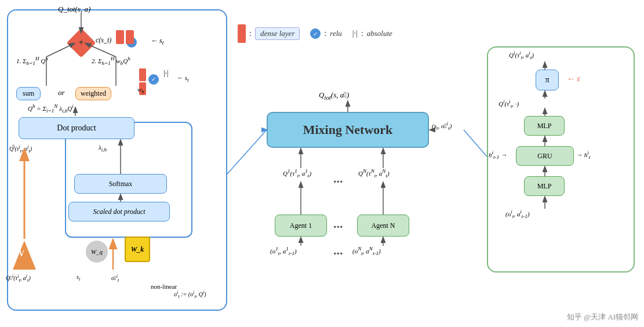  What do you see at coordinates (157, 41) in the screenshot?
I see `st-top-label: ← st` at bounding box center [157, 41].